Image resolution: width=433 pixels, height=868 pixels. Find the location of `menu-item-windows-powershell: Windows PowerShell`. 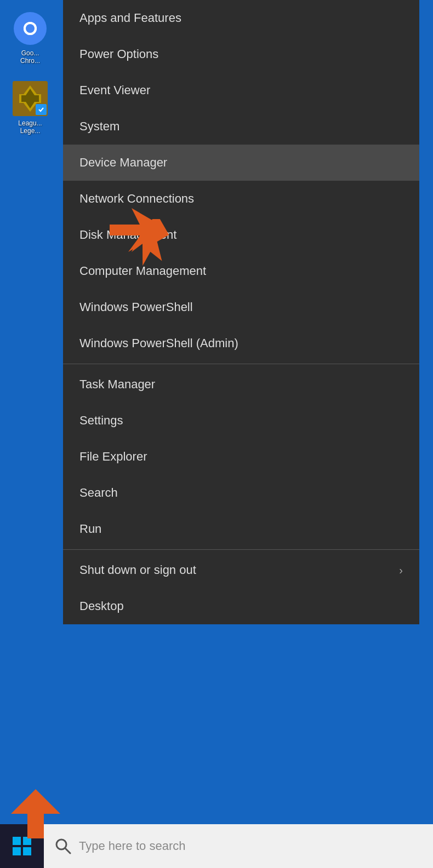

menu-item-windows-powershell: Windows PowerShell is located at coordinates (241, 307).